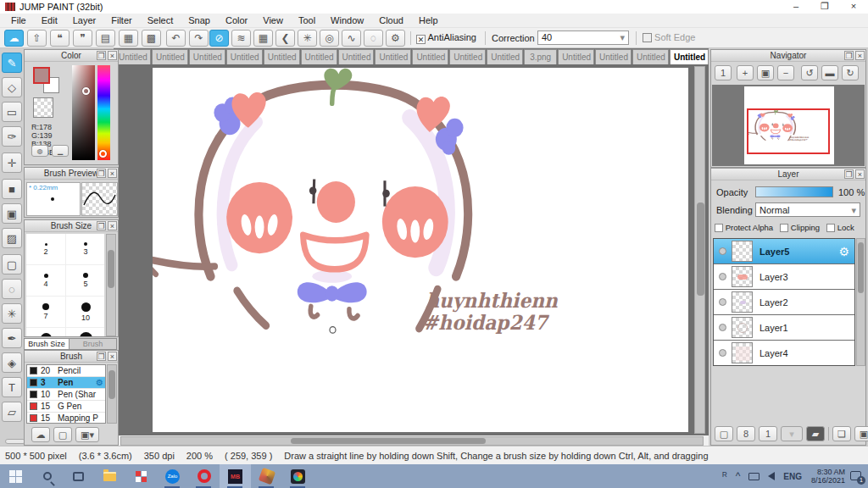 The image size is (868, 488). Describe the element at coordinates (768, 434) in the screenshot. I see `add-1bit-layer-button: 1` at that location.